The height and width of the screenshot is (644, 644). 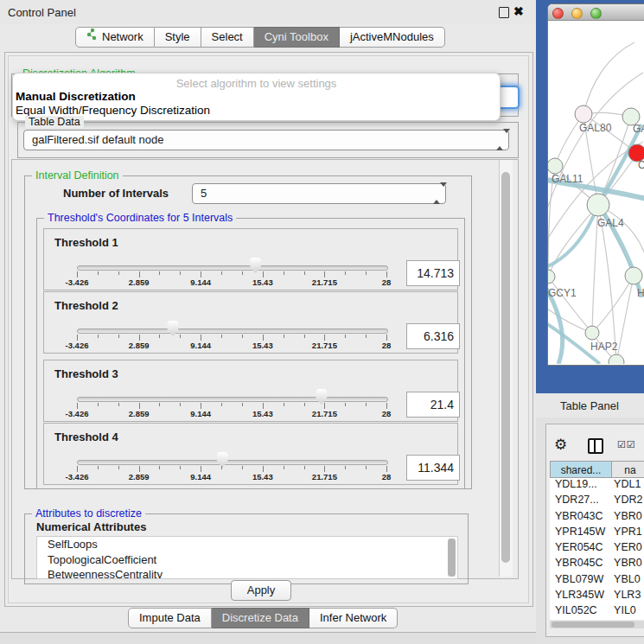 I want to click on menu-item-equal-width-frequency: Equal Width/Frequency Discretization, so click(x=112, y=111).